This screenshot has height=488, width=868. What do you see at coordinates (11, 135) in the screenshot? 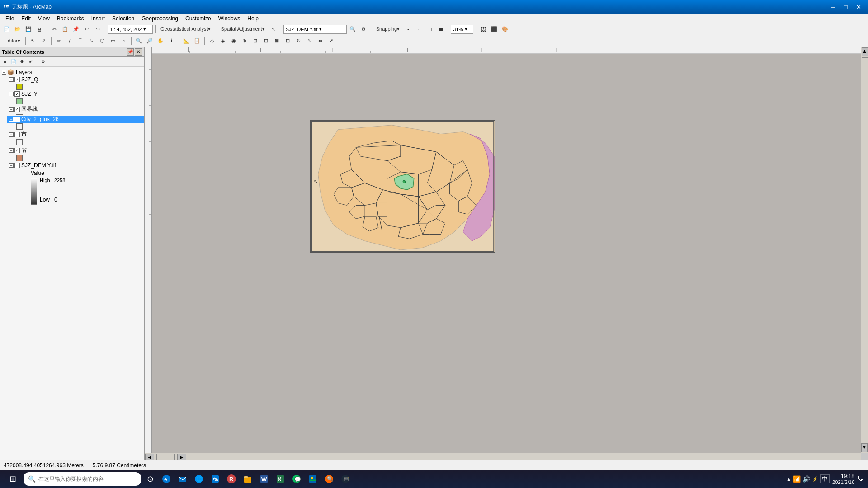
I see `shi-expand: −` at bounding box center [11, 135].